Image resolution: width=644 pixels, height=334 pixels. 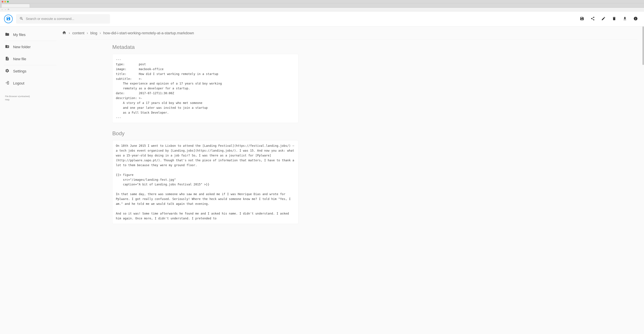 What do you see at coordinates (30, 83) in the screenshot?
I see `sidebar-item-logout: Logout` at bounding box center [30, 83].